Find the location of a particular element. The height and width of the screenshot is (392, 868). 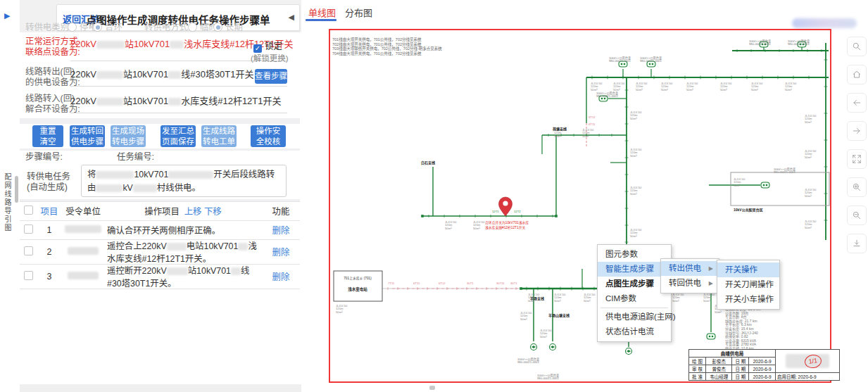

generate-field-transfer-steps-button: 生成现场转电步骤 is located at coordinates (128, 137).